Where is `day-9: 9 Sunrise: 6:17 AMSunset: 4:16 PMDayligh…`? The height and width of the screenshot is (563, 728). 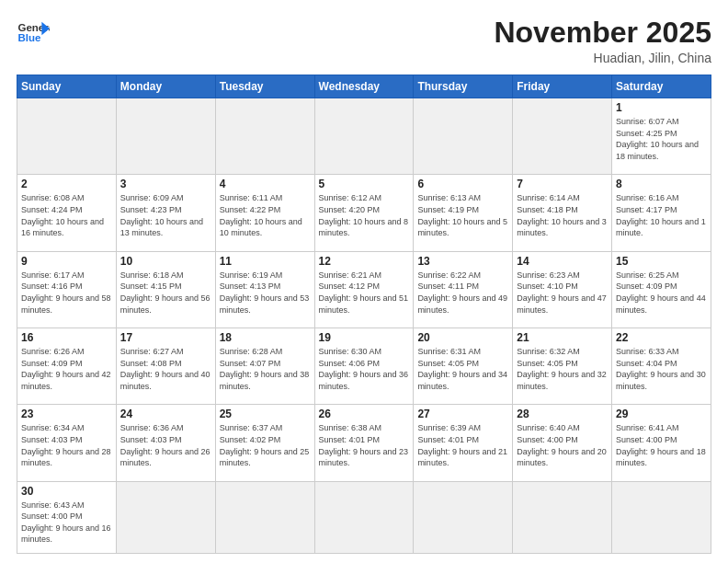 day-9: 9 Sunrise: 6:17 AMSunset: 4:16 PMDayligh… is located at coordinates (67, 289).